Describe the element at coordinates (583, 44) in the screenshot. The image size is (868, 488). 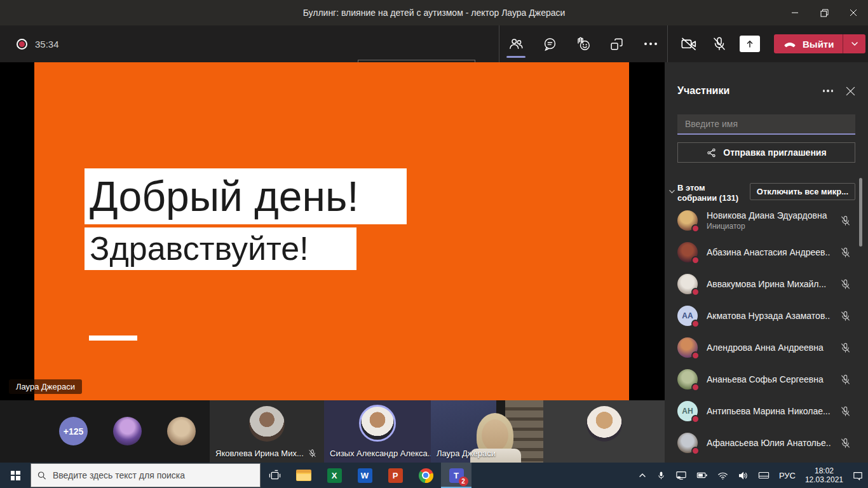
I see `raise-hand-icon` at that location.